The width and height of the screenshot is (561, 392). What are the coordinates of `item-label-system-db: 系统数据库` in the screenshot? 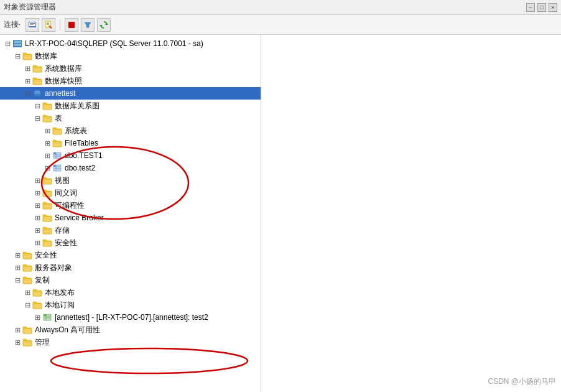 It's located at (63, 68).